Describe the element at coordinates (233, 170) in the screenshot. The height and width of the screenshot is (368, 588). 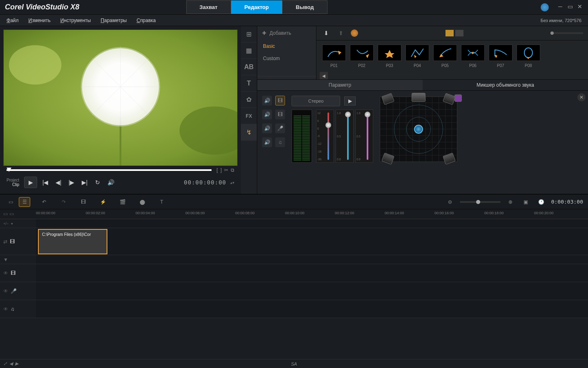
I see `multi-trim-icon: ⧉` at that location.